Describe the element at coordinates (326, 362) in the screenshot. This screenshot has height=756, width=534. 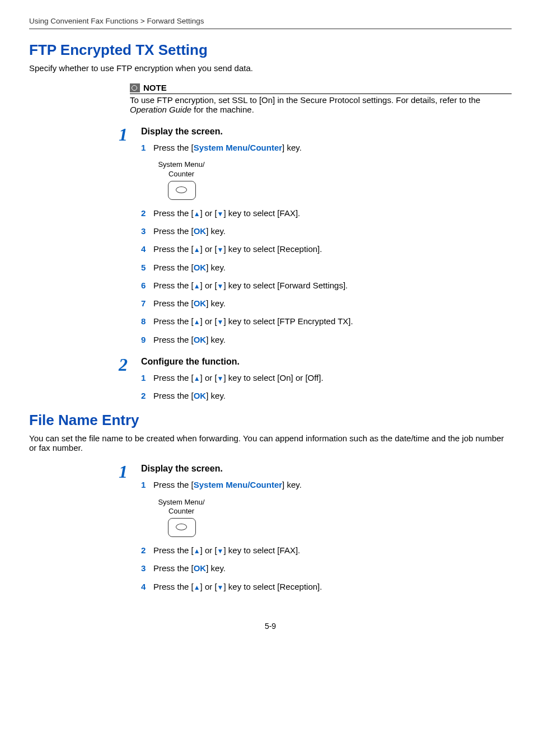
I see `step-title: Configure the function.` at that location.